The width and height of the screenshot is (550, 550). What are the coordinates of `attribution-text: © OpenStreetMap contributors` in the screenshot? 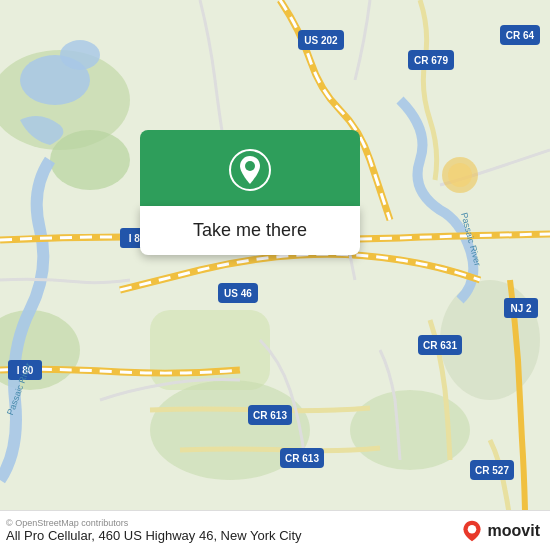 It's located at (154, 523).